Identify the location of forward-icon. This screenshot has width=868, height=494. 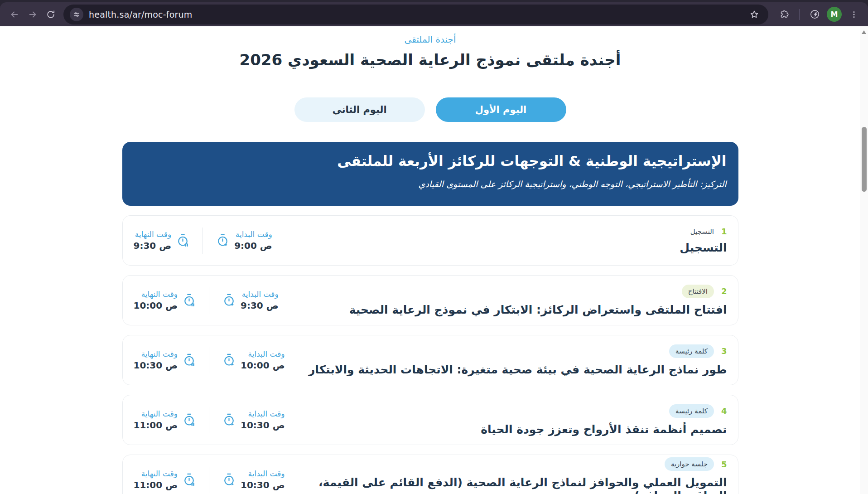
(33, 15).